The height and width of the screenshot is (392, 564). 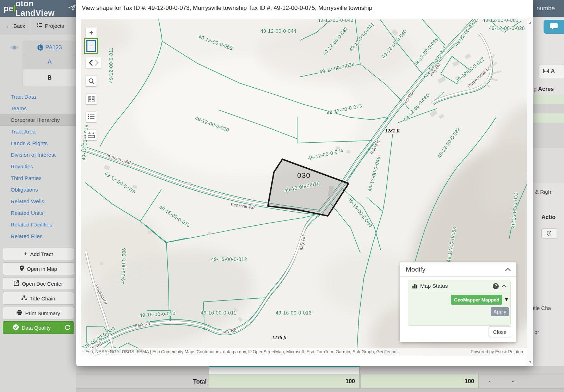 What do you see at coordinates (38, 8) in the screenshot?
I see `app-header: peoton LandView` at bounding box center [38, 8].